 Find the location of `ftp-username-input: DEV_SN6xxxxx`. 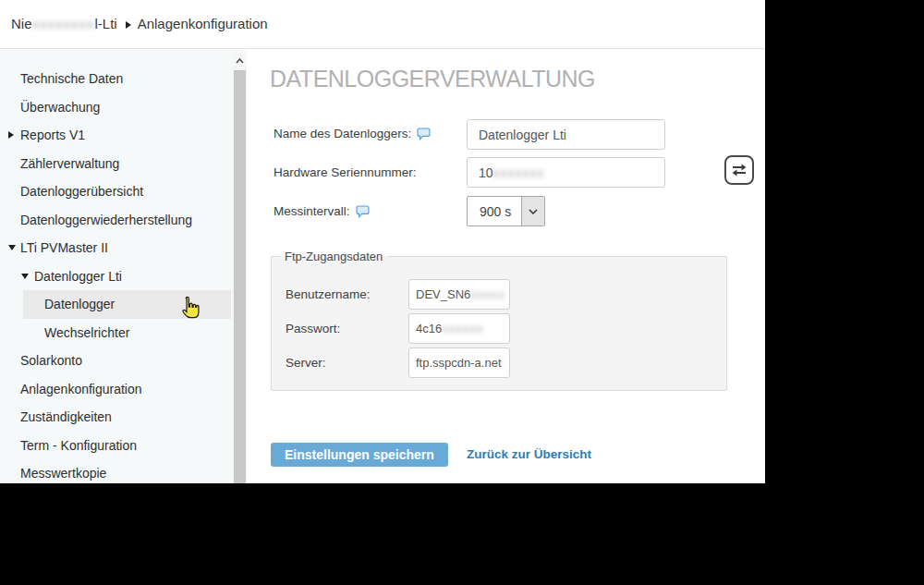

ftp-username-input: DEV_SN6xxxxx is located at coordinates (459, 294).